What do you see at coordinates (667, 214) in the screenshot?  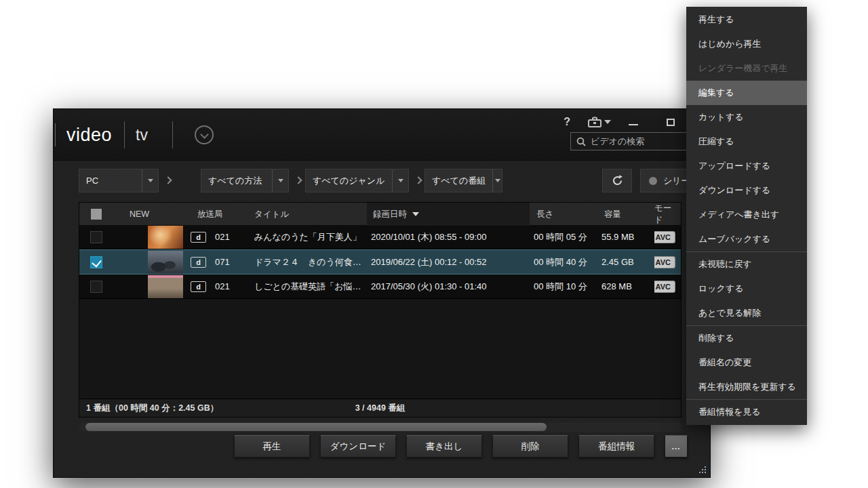 I see `column-header-mode: モード` at bounding box center [667, 214].